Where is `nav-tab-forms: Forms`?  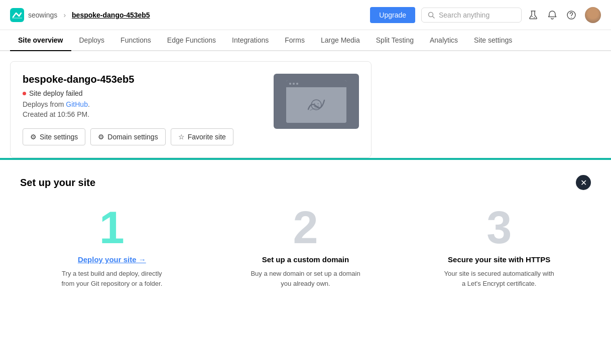 nav-tab-forms: Forms is located at coordinates (295, 41).